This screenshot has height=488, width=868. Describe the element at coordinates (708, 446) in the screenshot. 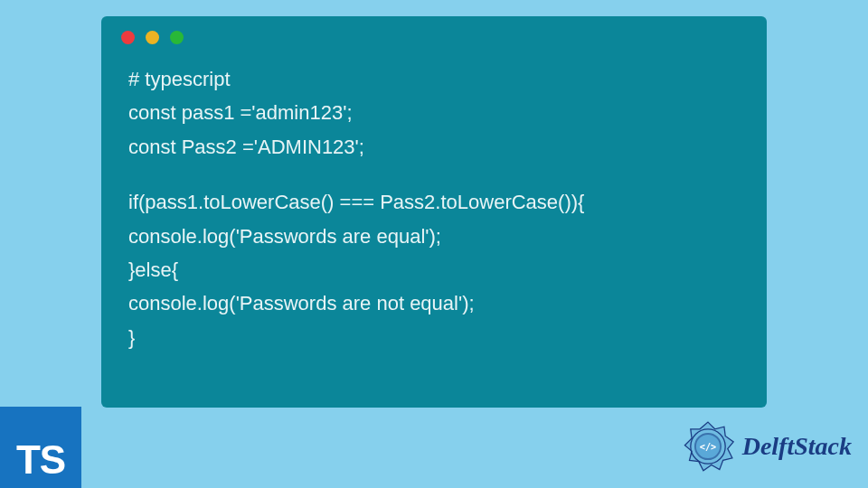

I see `delftstack-icon: </>` at that location.